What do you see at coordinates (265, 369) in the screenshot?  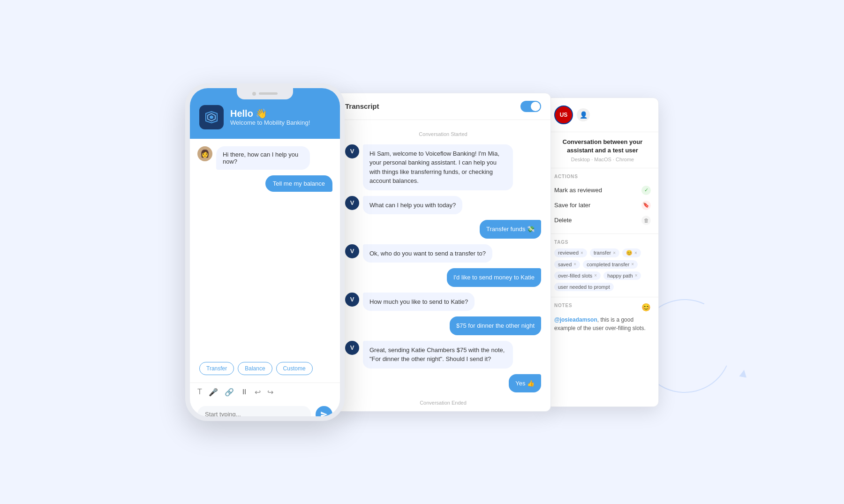 I see `phone-suggestions: Transfer Balance Custome` at bounding box center [265, 369].